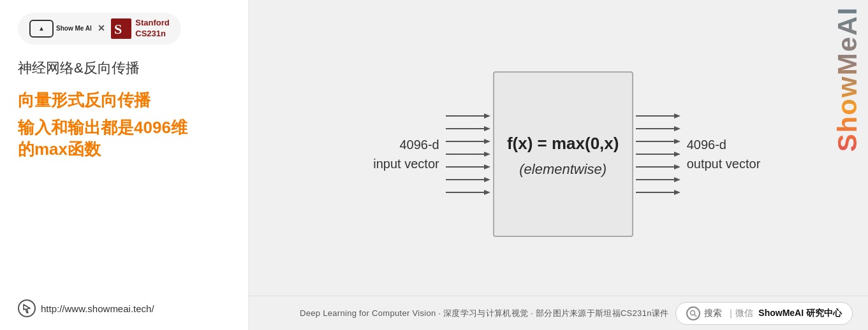 The image size is (868, 330). What do you see at coordinates (98, 308) in the screenshot?
I see `website-url: http://www.showmeai.tech/` at bounding box center [98, 308].